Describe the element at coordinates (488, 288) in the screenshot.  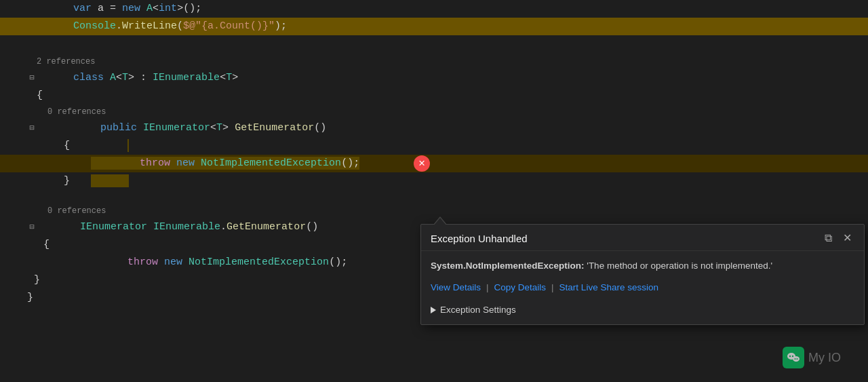
I see `link-sep-1: |` at that location.